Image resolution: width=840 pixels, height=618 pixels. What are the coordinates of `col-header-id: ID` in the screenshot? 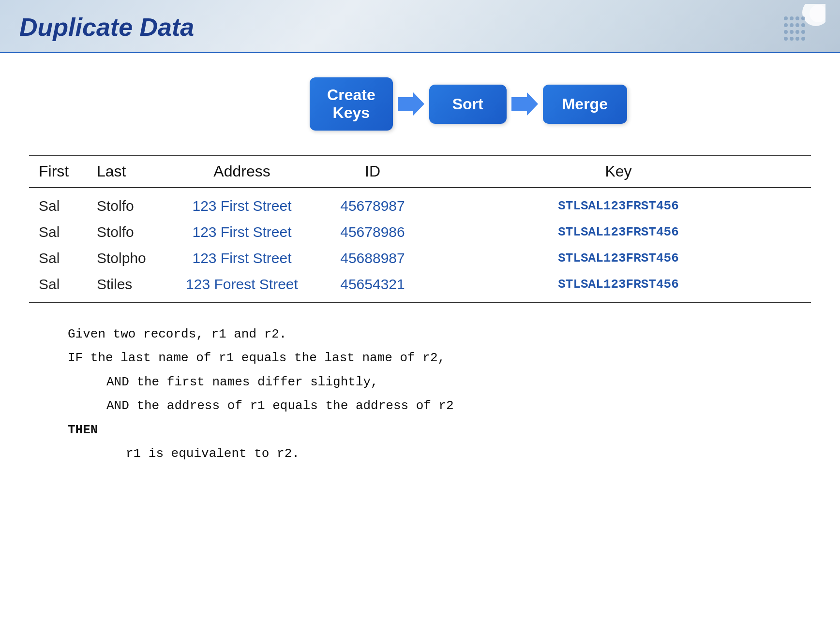 It's located at (373, 171).